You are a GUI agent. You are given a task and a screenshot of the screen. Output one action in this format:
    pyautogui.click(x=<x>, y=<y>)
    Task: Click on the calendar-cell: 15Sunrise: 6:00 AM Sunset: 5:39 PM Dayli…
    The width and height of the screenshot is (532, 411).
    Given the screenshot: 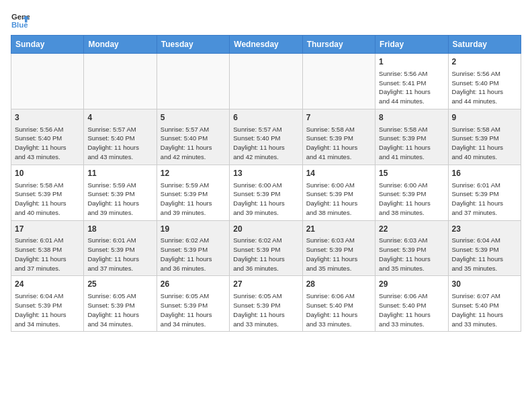 What is the action you would take?
    pyautogui.click(x=412, y=192)
    